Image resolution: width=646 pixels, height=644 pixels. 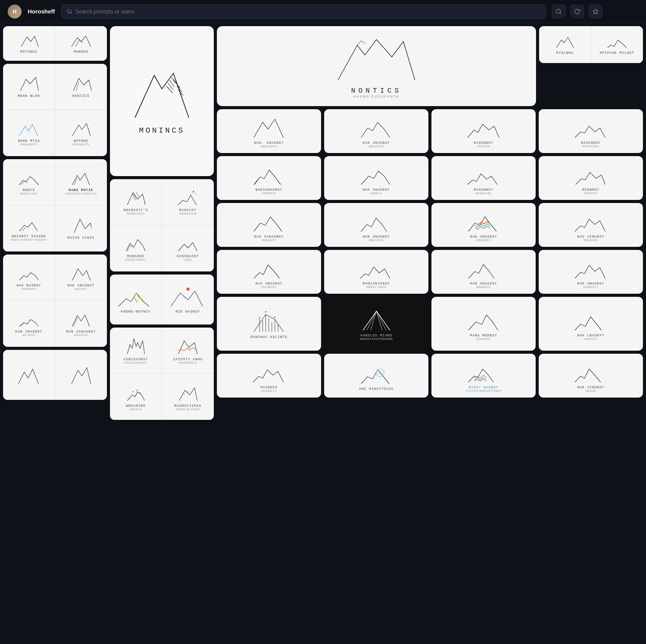 What do you see at coordinates (81, 324) in the screenshot?
I see `card-nan-ianasnsy: NAN IANASNSY NIASINTS` at bounding box center [81, 324].